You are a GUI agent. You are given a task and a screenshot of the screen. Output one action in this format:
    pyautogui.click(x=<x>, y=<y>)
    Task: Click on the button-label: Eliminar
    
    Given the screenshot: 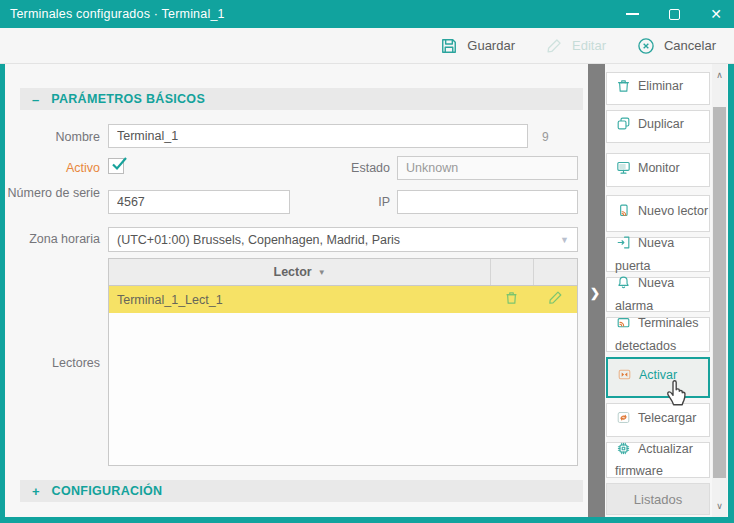 What is the action you would take?
    pyautogui.click(x=660, y=86)
    